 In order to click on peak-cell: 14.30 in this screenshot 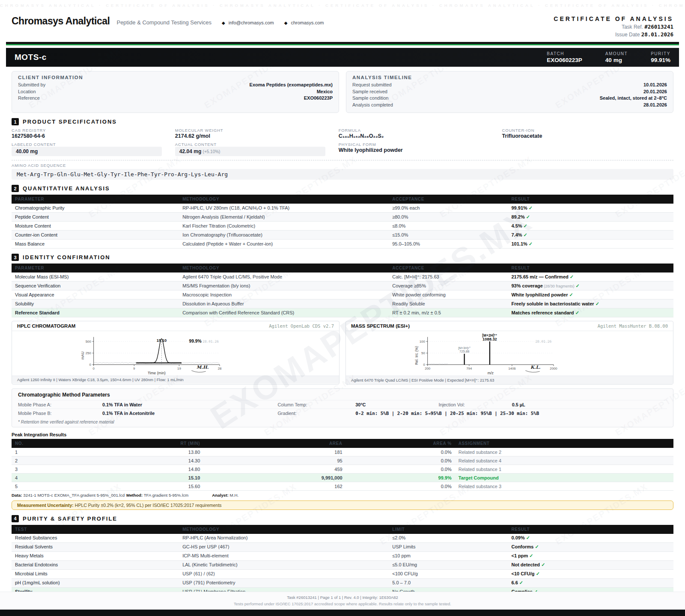, I will do `click(126, 460)`.